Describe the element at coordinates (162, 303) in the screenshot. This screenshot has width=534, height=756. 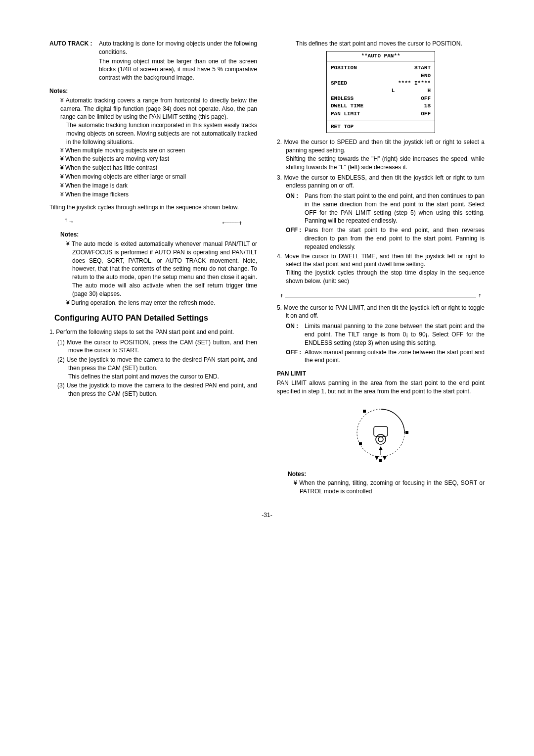
I see `note2-b2: ¥ During operation, the lens may enter t…` at that location.